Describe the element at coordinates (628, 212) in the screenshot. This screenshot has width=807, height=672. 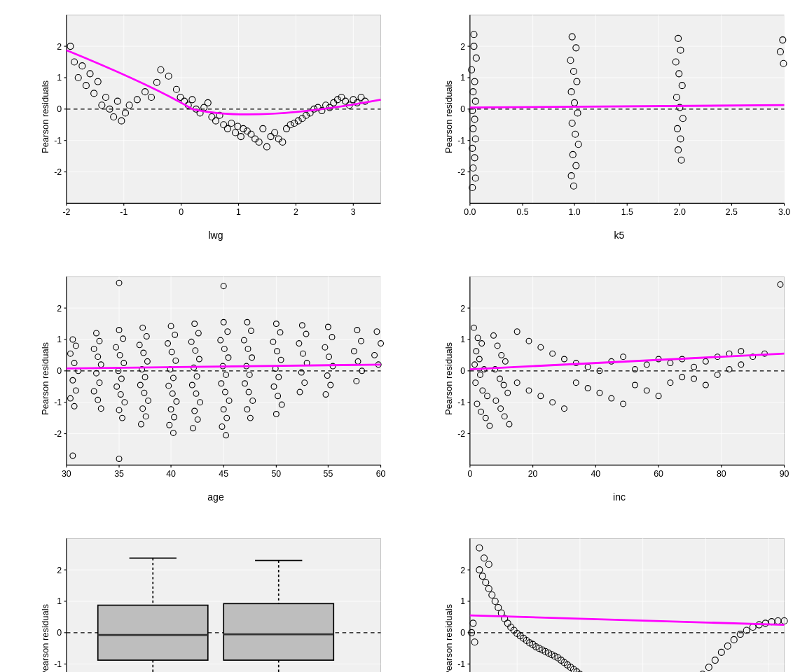
I see `svg-text: 1.5` at that location.